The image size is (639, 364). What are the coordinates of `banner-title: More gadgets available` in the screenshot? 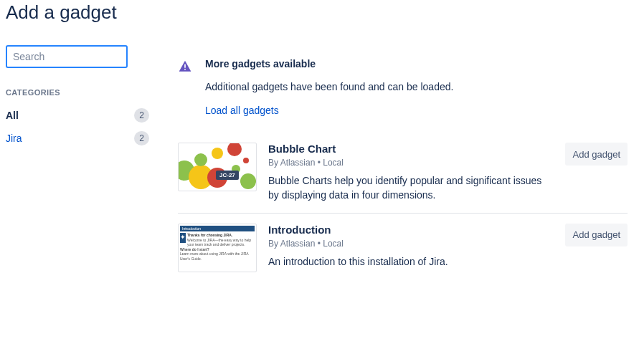 It's located at (329, 64).